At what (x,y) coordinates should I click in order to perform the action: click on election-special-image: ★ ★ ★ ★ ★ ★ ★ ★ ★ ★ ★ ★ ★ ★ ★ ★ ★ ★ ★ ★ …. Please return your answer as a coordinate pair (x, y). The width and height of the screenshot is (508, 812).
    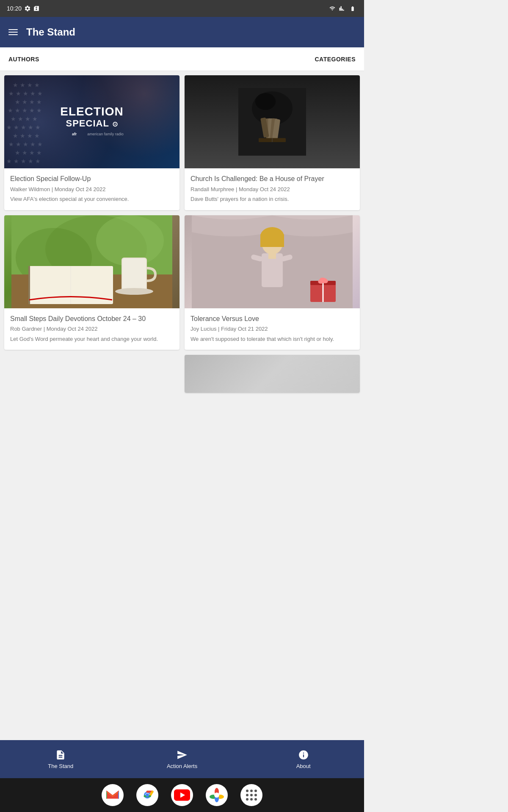
    Looking at the image, I should click on (92, 122).